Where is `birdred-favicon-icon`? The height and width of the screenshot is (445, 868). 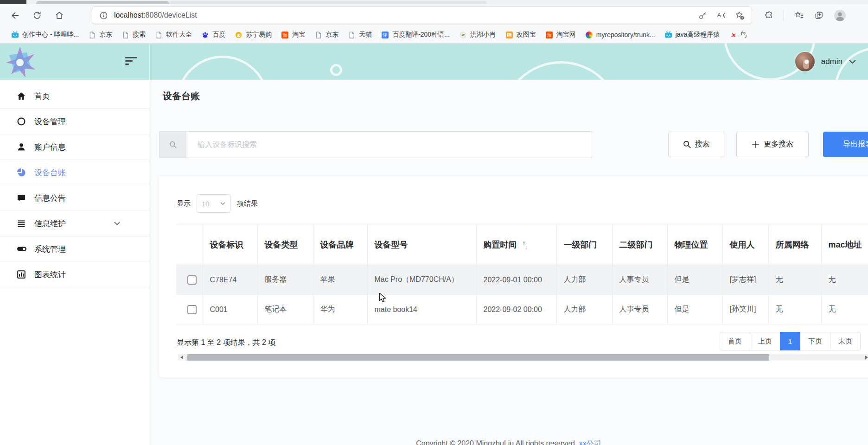
birdred-favicon-icon is located at coordinates (733, 35).